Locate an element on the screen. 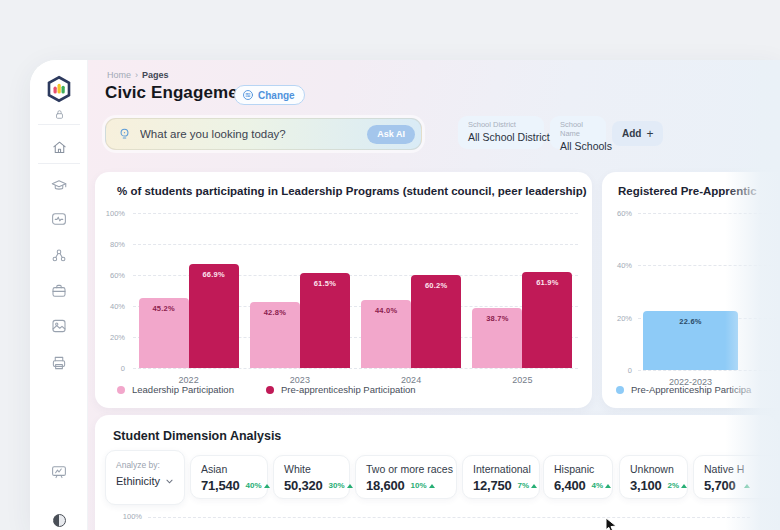 This screenshot has height=530, width=780. bar-group-2025: 38.7%61.9%2025 is located at coordinates (522, 290).